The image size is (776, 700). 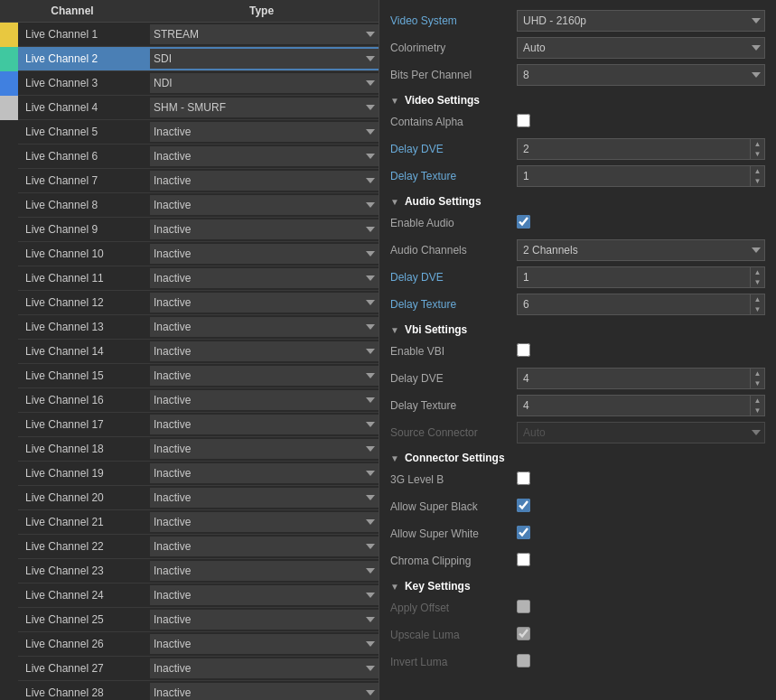 What do you see at coordinates (757, 383) in the screenshot?
I see `vbi-delay-dve-down: ▼` at bounding box center [757, 383].